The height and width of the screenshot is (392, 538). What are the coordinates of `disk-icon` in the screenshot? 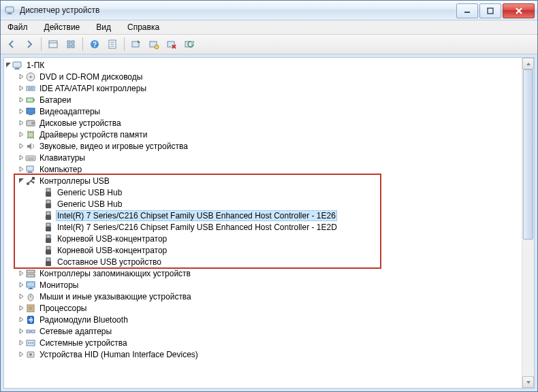 It's located at (31, 123).